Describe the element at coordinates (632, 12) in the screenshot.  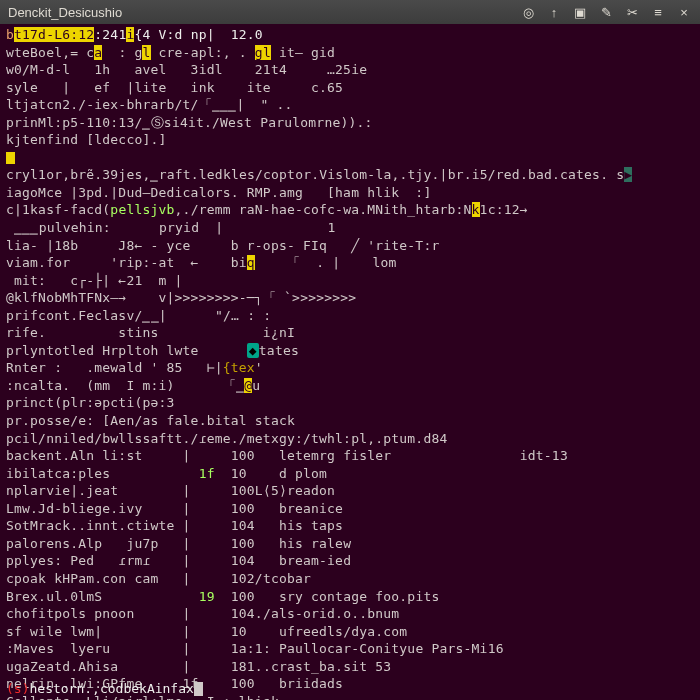
I see `tools-icon: ✂` at that location.